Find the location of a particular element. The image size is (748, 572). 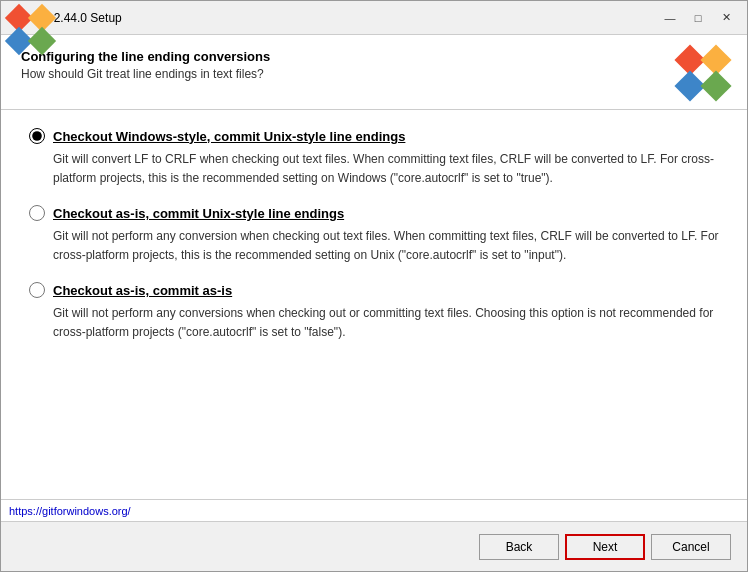

option-3-radio is located at coordinates (37, 290).